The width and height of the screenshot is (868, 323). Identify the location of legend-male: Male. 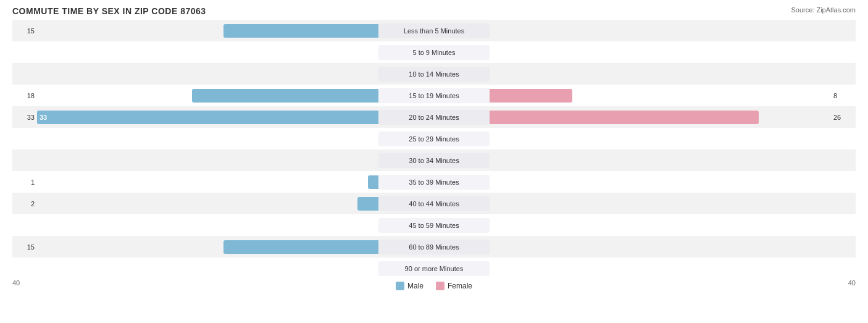
(410, 286).